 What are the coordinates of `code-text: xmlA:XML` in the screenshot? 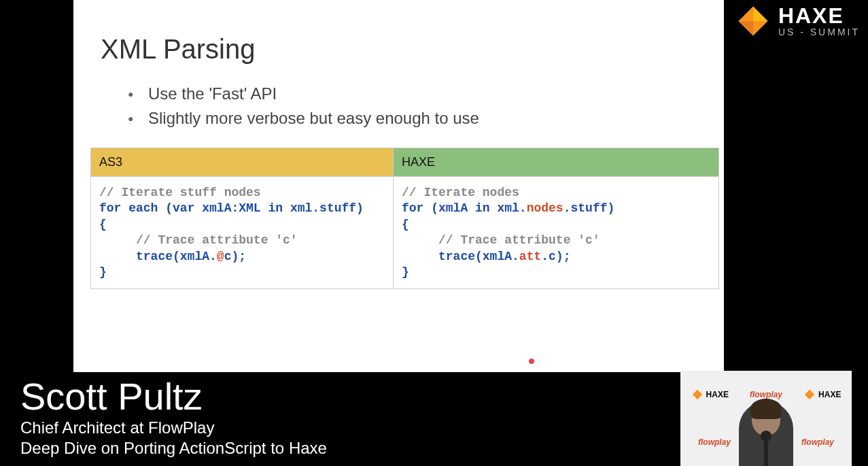 It's located at (235, 208).